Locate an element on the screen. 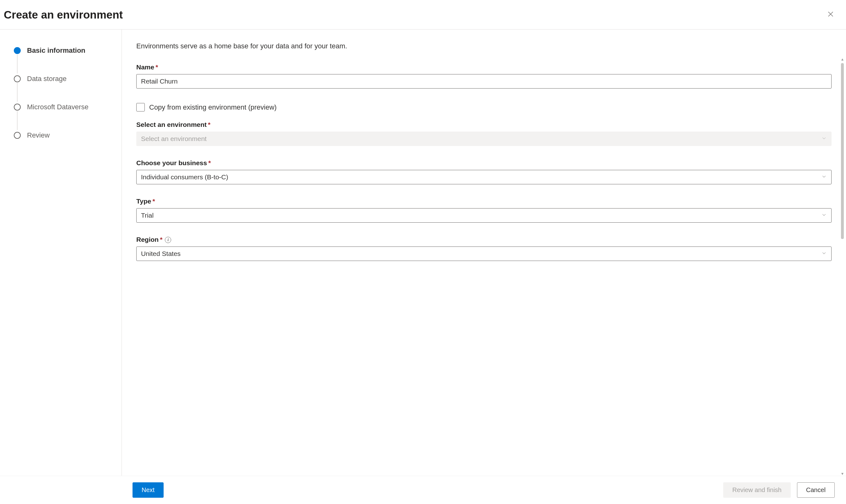  field-name: Name* is located at coordinates (484, 76).